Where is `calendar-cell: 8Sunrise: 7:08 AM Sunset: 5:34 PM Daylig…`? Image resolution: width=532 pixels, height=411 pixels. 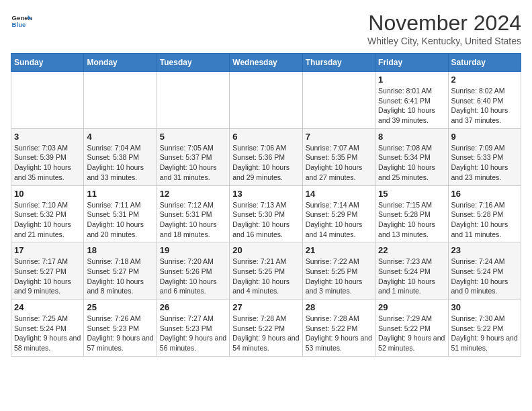
calendar-cell: 8Sunrise: 7:08 AM Sunset: 5:34 PM Daylig… is located at coordinates (412, 157).